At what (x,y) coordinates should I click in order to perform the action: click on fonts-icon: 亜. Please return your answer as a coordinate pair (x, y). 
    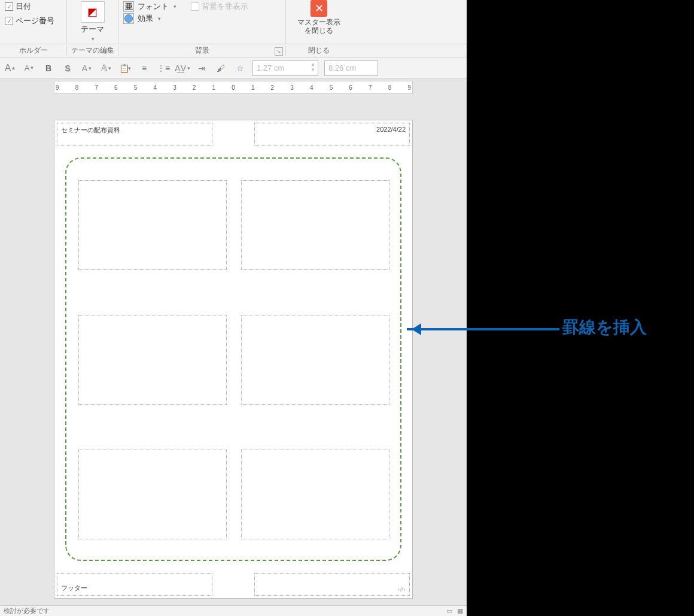
    Looking at the image, I should click on (129, 7).